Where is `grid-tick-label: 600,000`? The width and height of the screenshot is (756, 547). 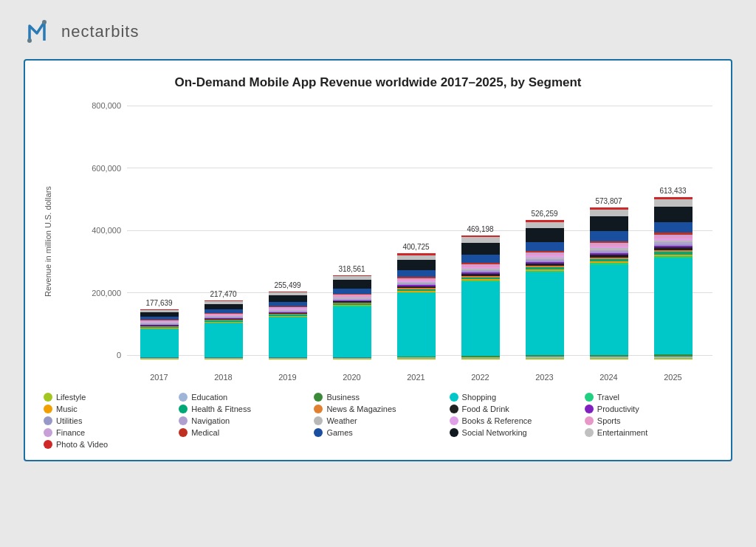 grid-tick-label: 600,000 is located at coordinates (106, 168).